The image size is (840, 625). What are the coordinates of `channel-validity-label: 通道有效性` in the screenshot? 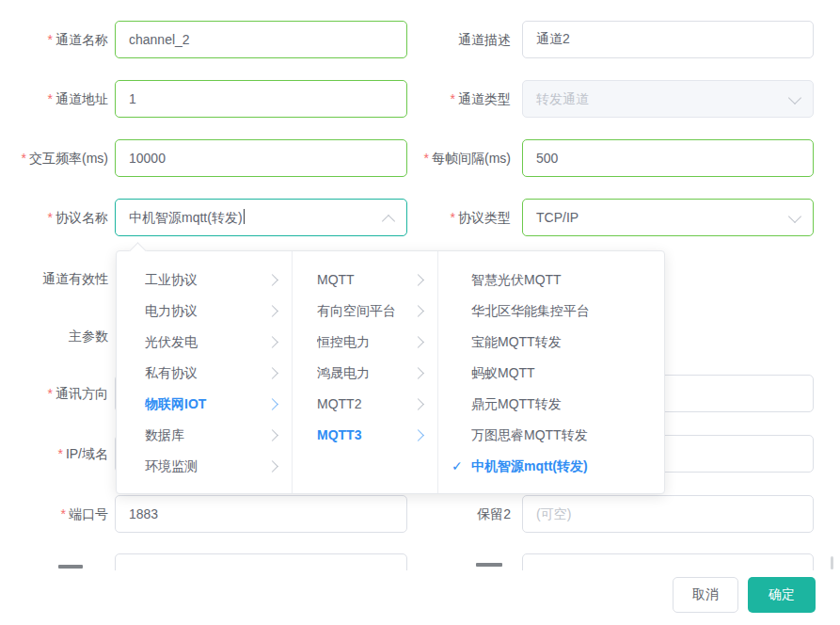 It's located at (55, 279).